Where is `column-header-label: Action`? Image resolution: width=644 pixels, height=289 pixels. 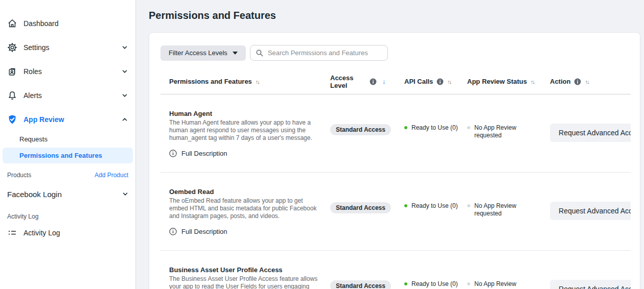 column-header-label: Action is located at coordinates (560, 82).